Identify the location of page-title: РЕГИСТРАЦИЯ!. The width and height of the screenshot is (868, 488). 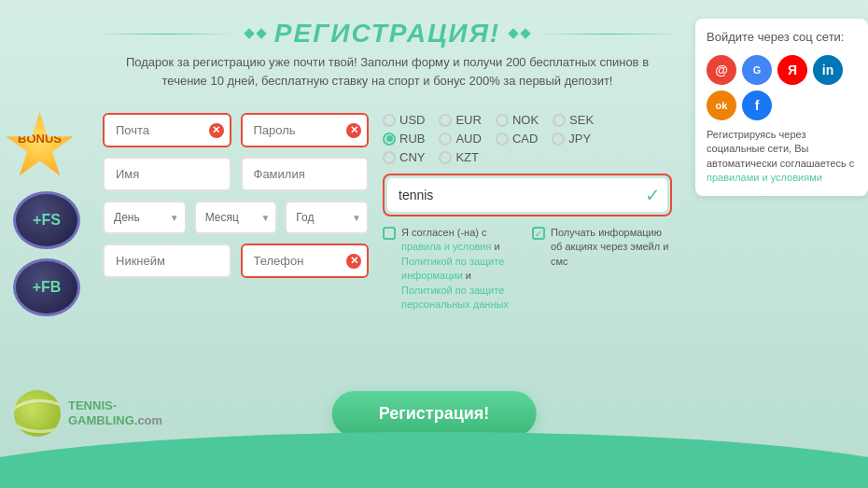
(387, 34).